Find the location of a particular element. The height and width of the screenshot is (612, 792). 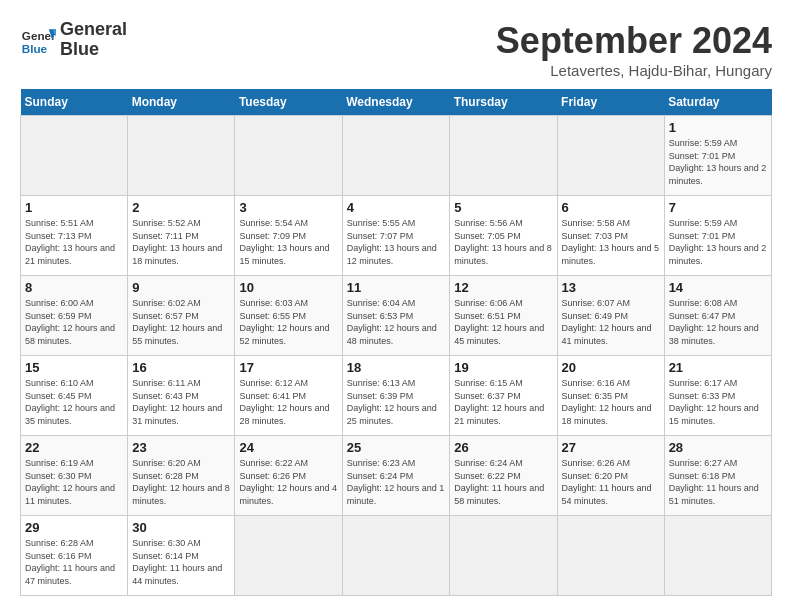

calendar-cell: 30 Sunrise: 6:30 AMSunset: 6:14 PMDaylig… is located at coordinates (182, 556).